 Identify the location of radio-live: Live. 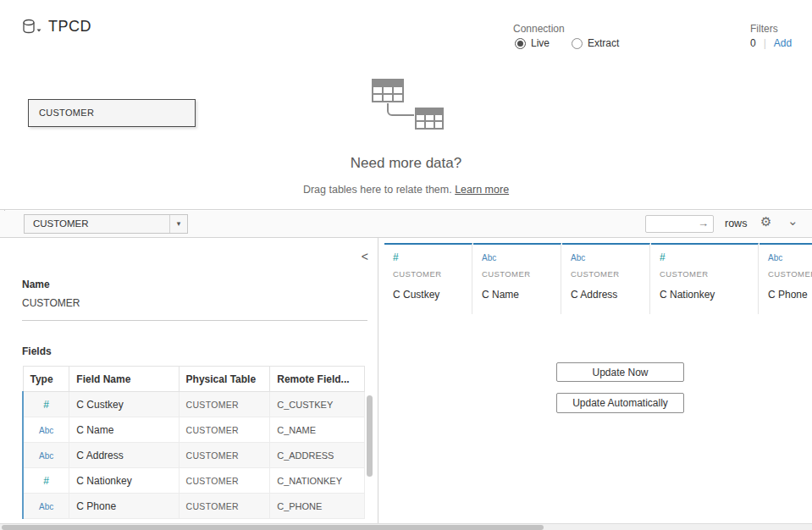
(532, 43).